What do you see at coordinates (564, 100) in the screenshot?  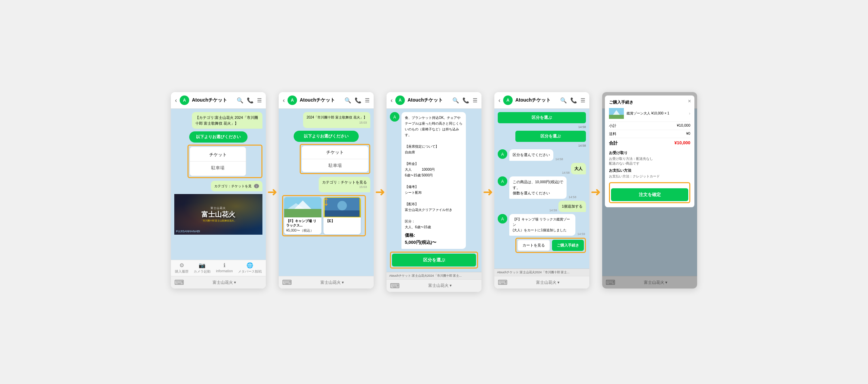 I see `search-icon-4: 🔍` at bounding box center [564, 100].